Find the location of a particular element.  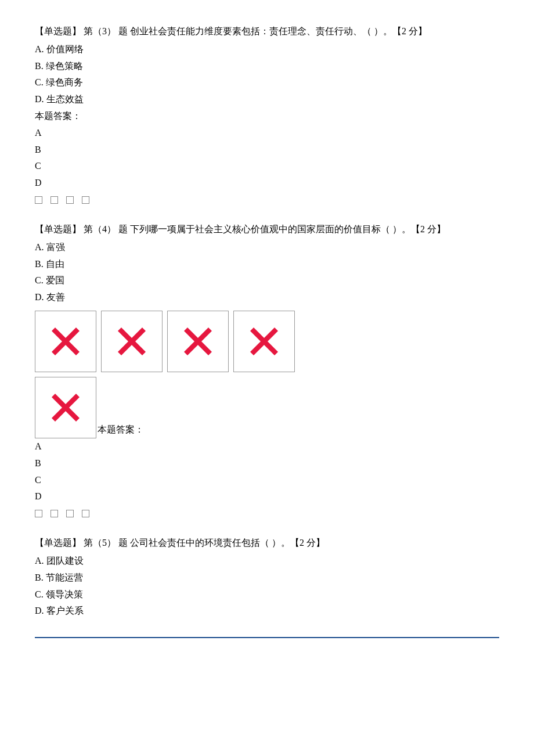

option-d: D. 生态效益 is located at coordinates (267, 100).